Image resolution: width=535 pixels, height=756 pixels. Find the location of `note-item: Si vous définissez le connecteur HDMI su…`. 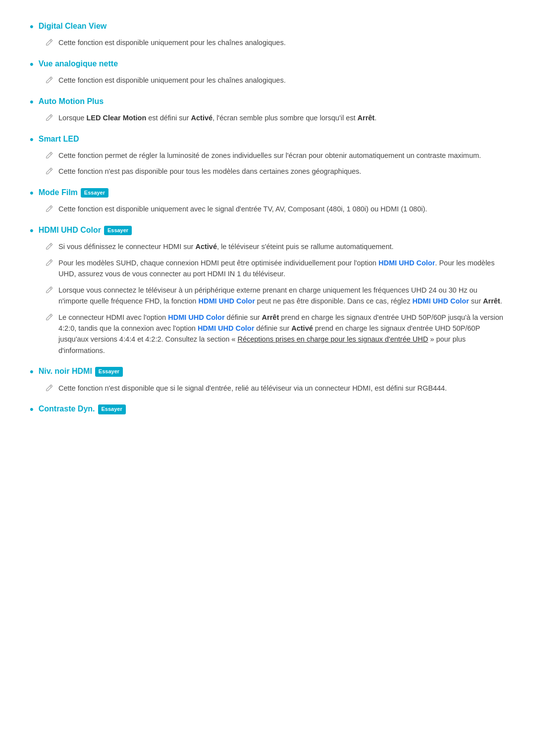

note-item: Si vous définissez le connecteur HDMI su… is located at coordinates (275, 247).